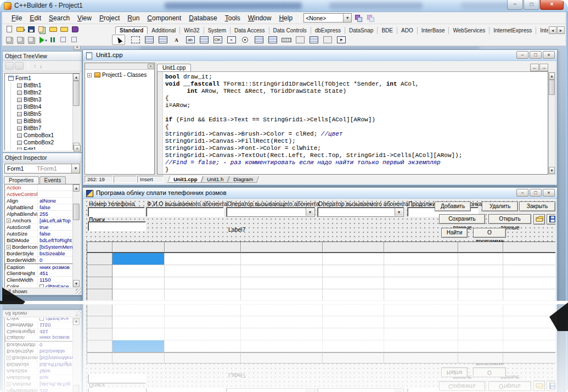  I want to click on maximize-button: □, so click(536, 193).